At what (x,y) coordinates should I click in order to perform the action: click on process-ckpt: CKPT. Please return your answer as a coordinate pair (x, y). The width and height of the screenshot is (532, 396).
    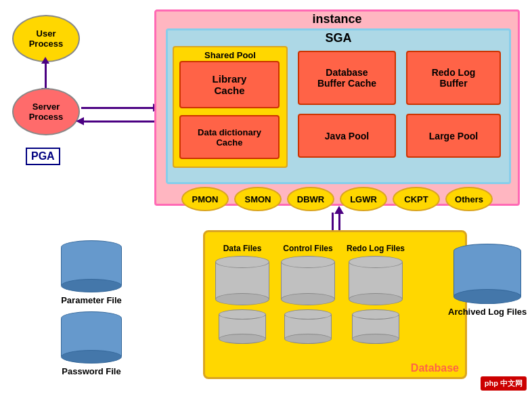
    Looking at the image, I should click on (416, 199).